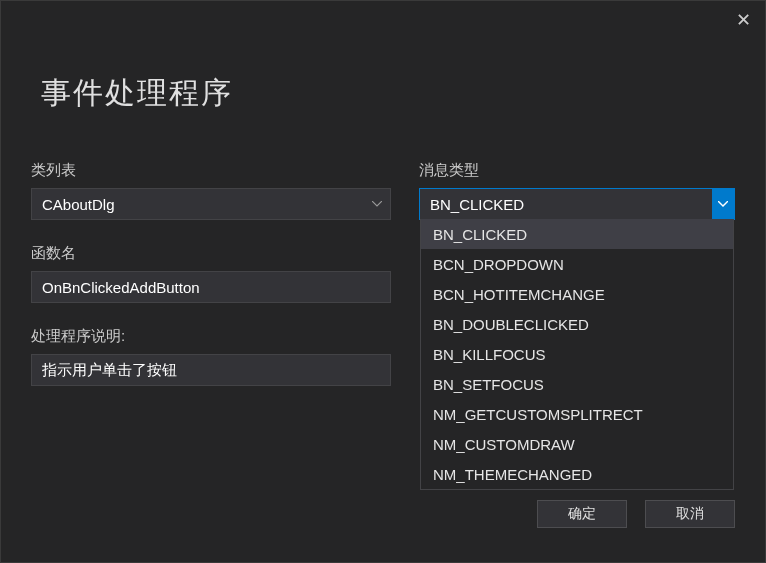 The height and width of the screenshot is (563, 766). I want to click on class-list-field: 类列表 CAboutDlg, so click(211, 190).